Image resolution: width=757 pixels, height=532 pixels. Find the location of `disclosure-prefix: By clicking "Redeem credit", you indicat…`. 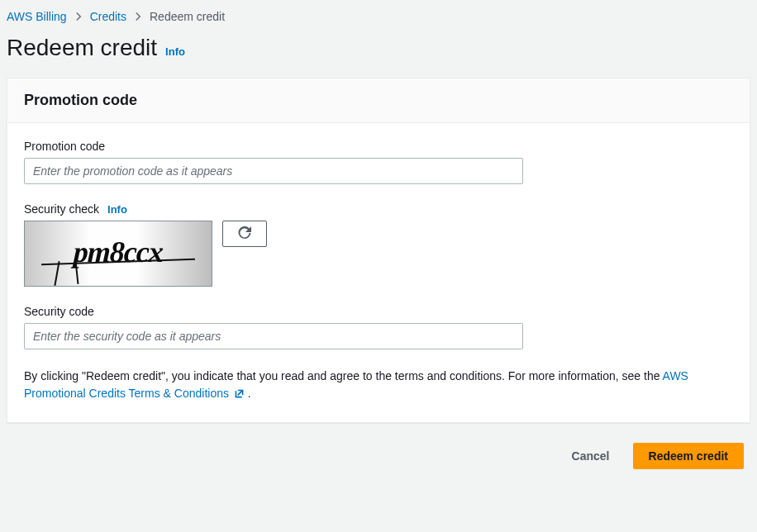

disclosure-prefix: By clicking "Redeem credit", you indicat… is located at coordinates (344, 376).